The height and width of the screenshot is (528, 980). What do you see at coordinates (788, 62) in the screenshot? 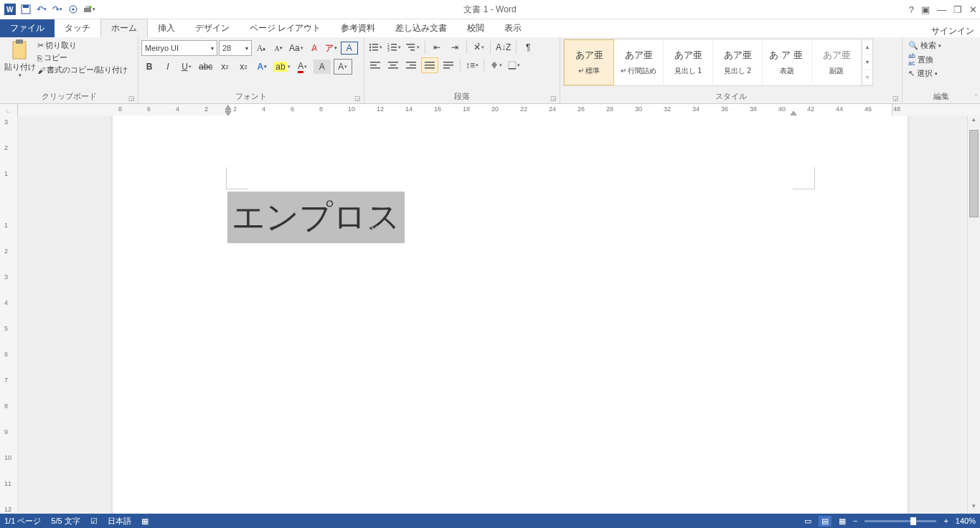
I see `style-title: あア亜表題` at bounding box center [788, 62].